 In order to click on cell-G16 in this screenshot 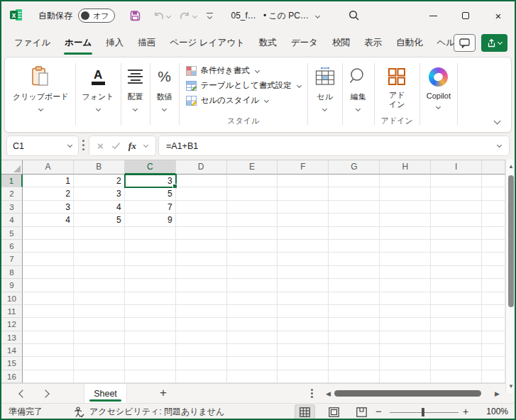, I will do `click(354, 377)`.